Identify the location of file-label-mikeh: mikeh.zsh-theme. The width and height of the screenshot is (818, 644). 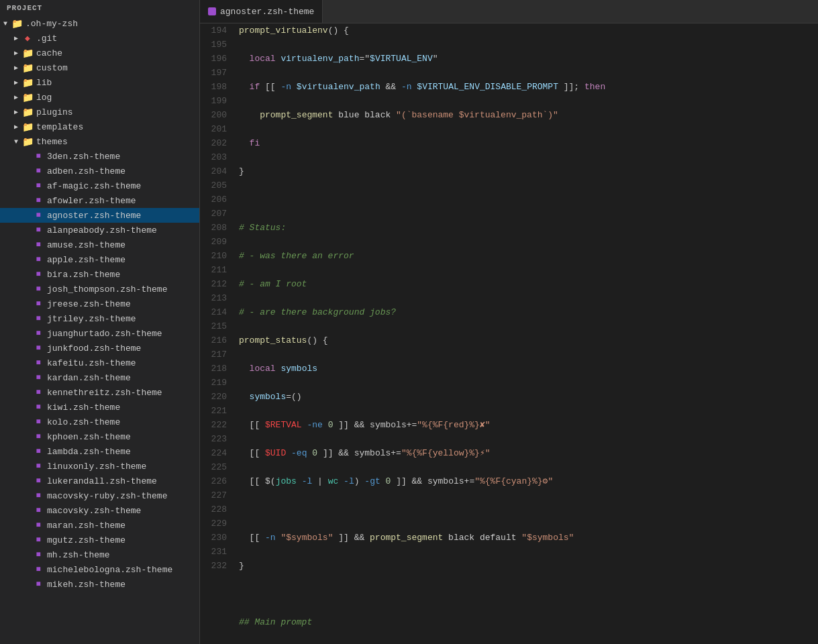
(86, 585).